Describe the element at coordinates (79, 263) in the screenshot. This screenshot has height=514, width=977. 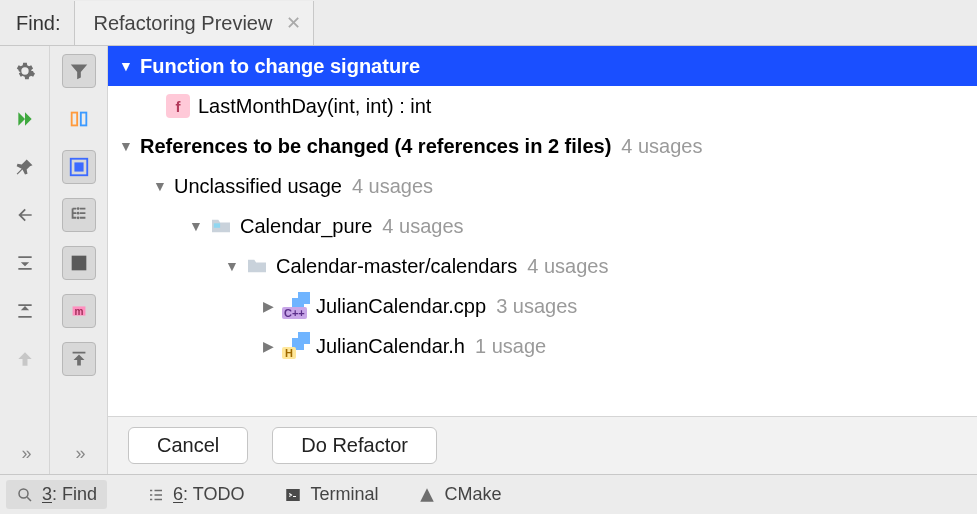
I see `flatten-button` at that location.